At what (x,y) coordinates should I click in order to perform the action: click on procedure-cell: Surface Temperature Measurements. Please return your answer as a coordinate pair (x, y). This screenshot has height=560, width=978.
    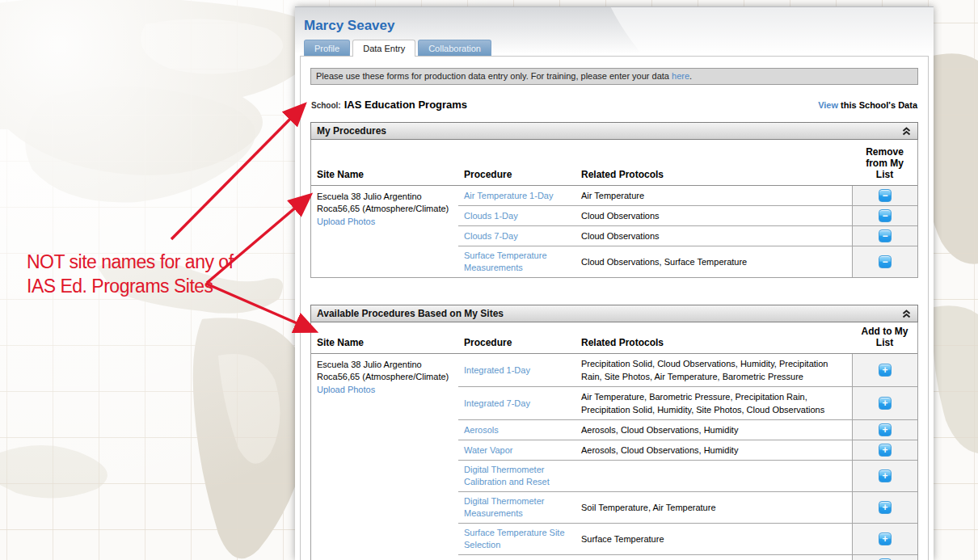
    Looking at the image, I should click on (517, 262).